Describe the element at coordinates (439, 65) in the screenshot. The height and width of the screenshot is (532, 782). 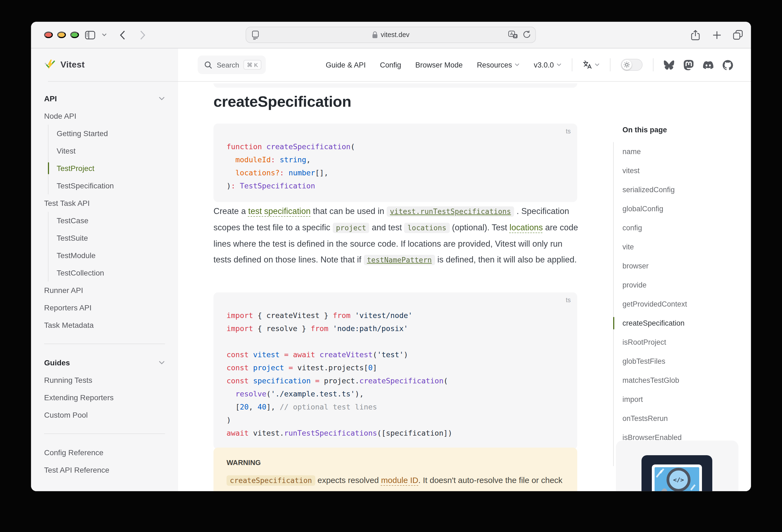
I see `nav-link-browser-mode: Browser Mode` at that location.